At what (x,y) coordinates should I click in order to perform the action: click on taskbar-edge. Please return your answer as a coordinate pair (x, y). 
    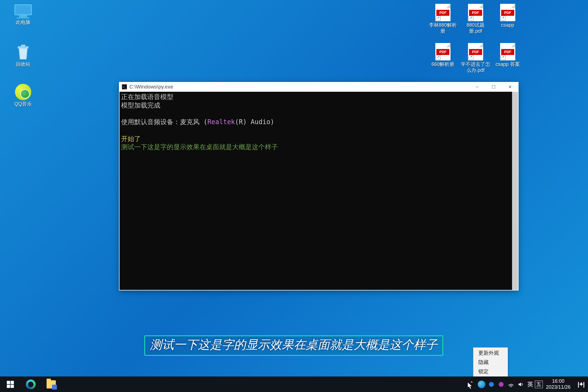
    Looking at the image, I should click on (30, 384).